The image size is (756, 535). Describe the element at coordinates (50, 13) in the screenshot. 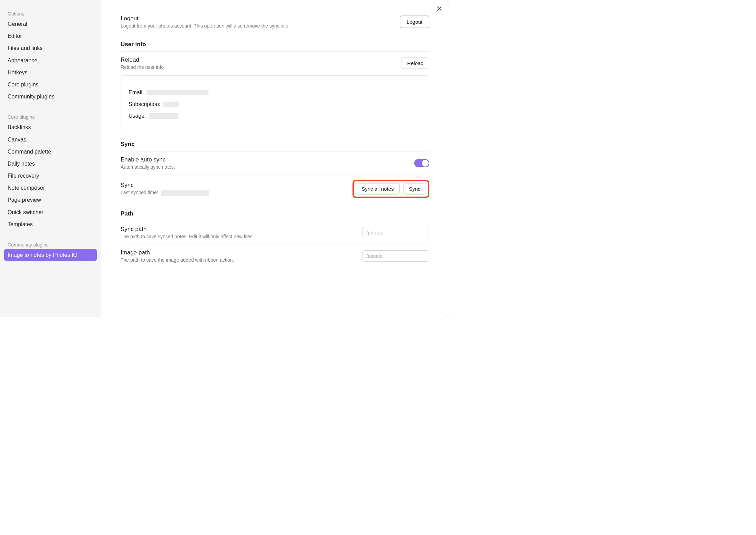

I see `sidebar-section-options: Options` at that location.